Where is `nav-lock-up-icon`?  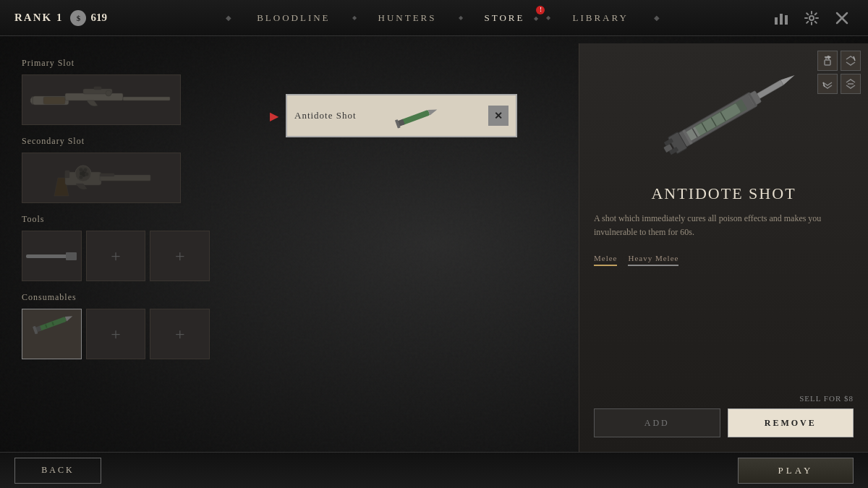
nav-lock-up-icon is located at coordinates (827, 61).